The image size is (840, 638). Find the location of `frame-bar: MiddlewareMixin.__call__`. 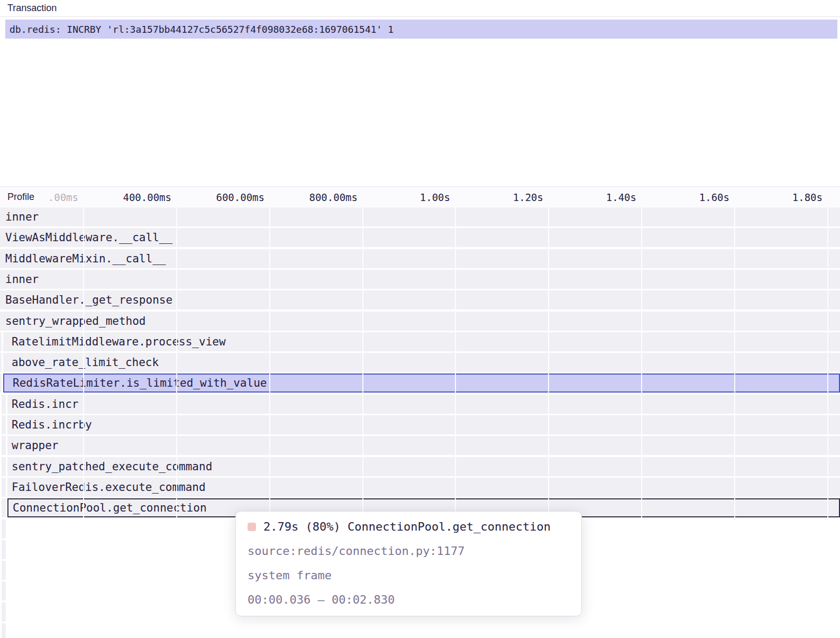

frame-bar: MiddlewareMixin.__call__ is located at coordinates (420, 259).